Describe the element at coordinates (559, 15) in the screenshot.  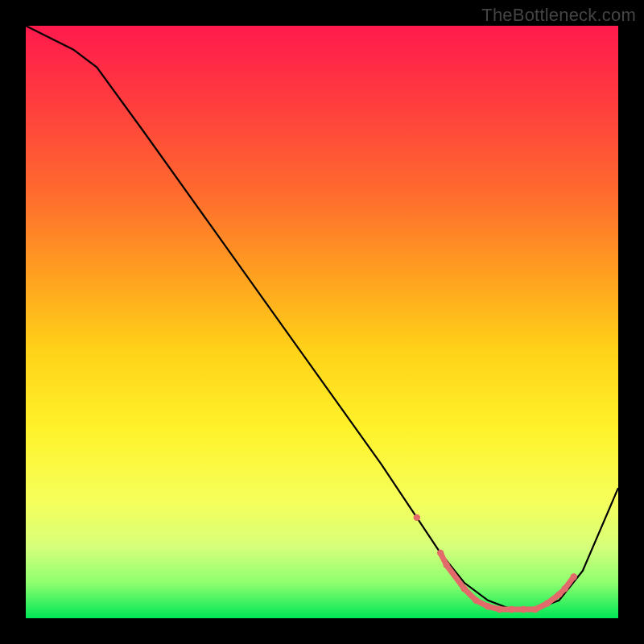
I see `watermark-text: TheBottleneck.com` at that location.